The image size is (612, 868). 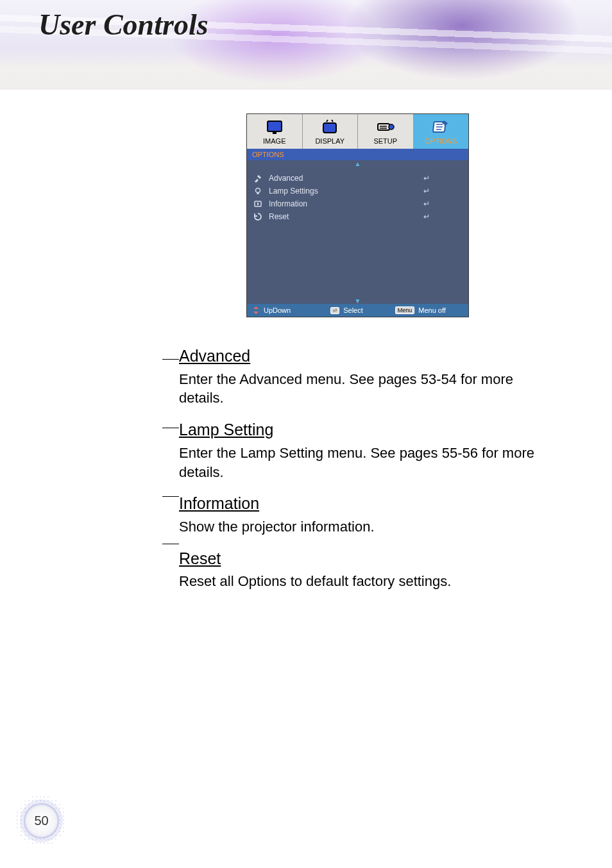 I want to click on display-tab-icon, so click(x=330, y=127).